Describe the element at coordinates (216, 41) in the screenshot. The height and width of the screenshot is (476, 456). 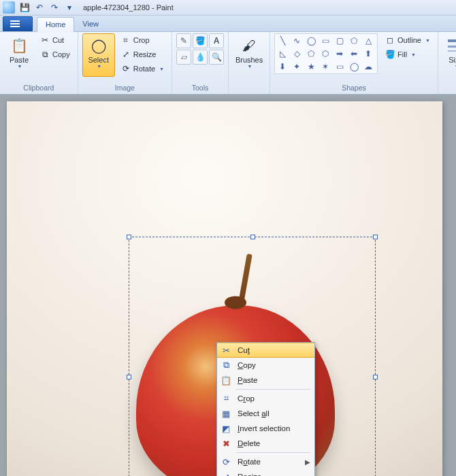
I see `text-tool: A` at that location.